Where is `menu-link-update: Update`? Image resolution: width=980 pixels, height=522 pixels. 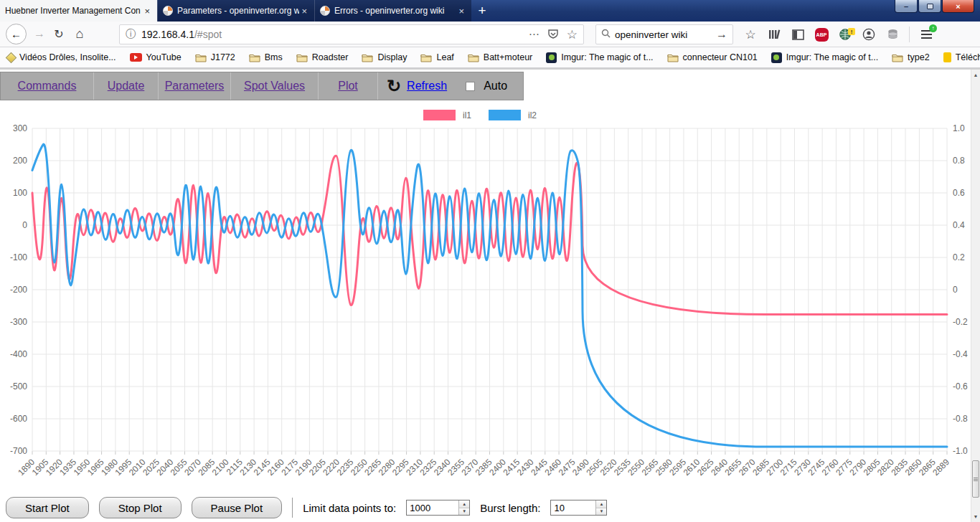 menu-link-update: Update is located at coordinates (126, 86).